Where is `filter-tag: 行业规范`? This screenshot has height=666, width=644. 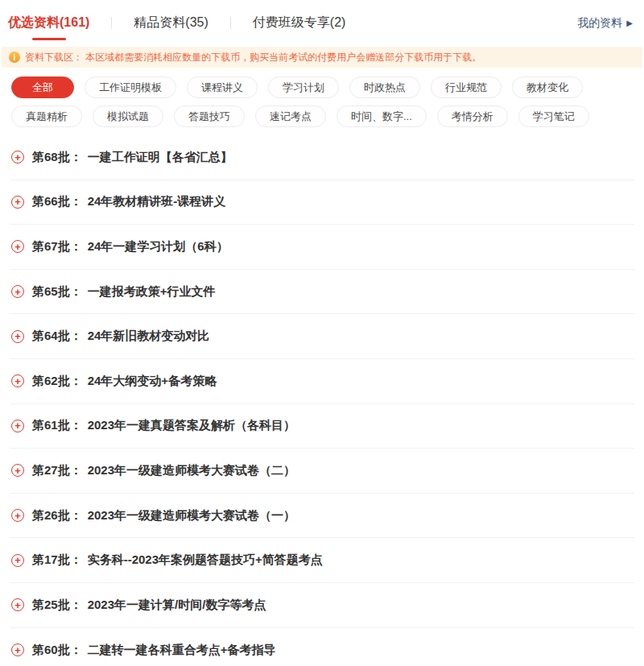 filter-tag: 行业规范 is located at coordinates (466, 87).